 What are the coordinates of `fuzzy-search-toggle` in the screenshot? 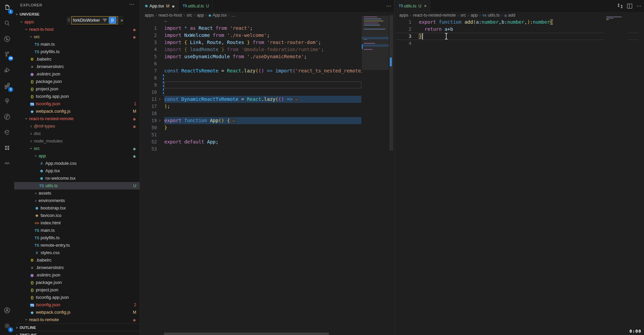 It's located at (113, 20).